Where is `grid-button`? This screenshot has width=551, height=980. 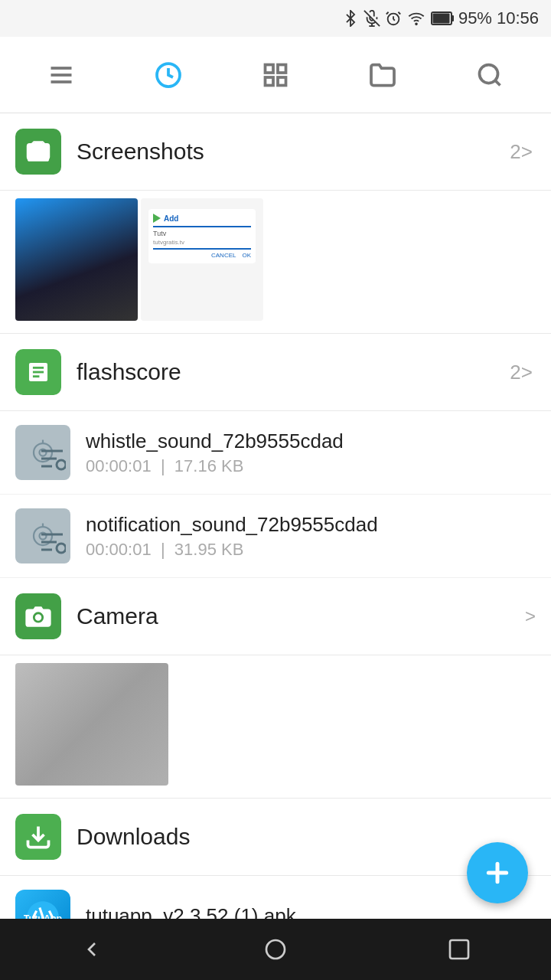
grid-button is located at coordinates (276, 75).